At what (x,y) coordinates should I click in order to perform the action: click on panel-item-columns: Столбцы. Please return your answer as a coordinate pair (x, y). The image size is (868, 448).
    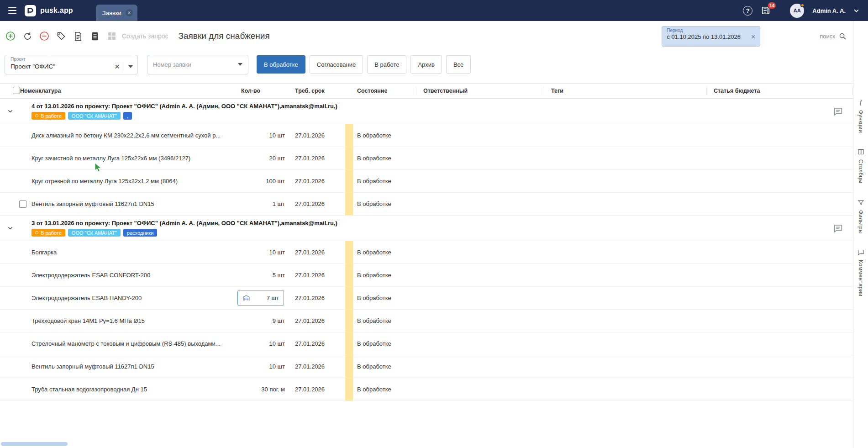
    Looking at the image, I should click on (861, 166).